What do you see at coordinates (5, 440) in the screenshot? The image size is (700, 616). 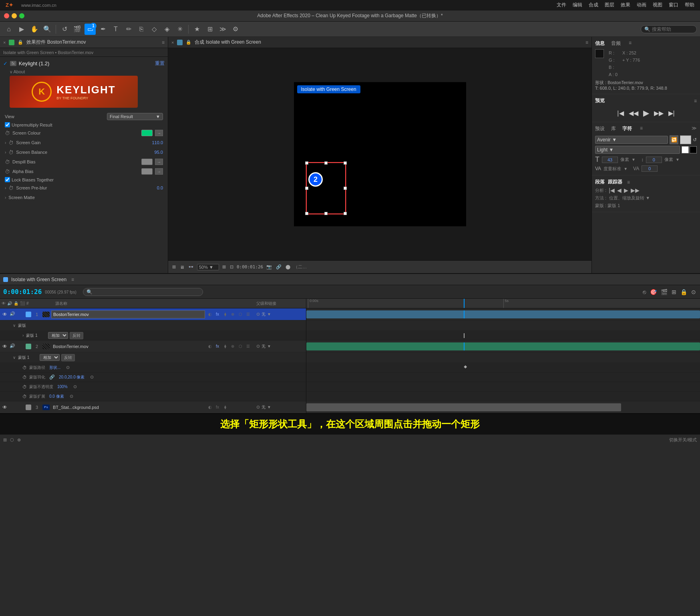 I see `timeline-icon-1: ⊞` at bounding box center [5, 440].